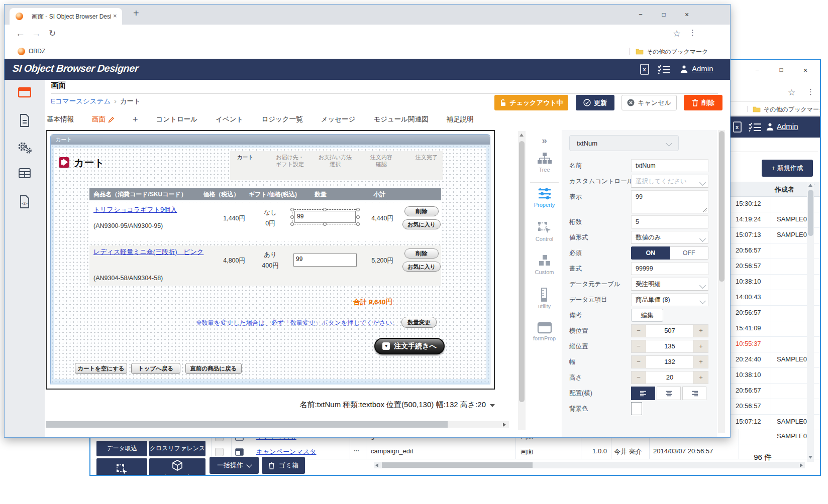 Image resolution: width=828 pixels, height=504 pixels. I want to click on checkout-status-button: チェックアウト中, so click(532, 102).